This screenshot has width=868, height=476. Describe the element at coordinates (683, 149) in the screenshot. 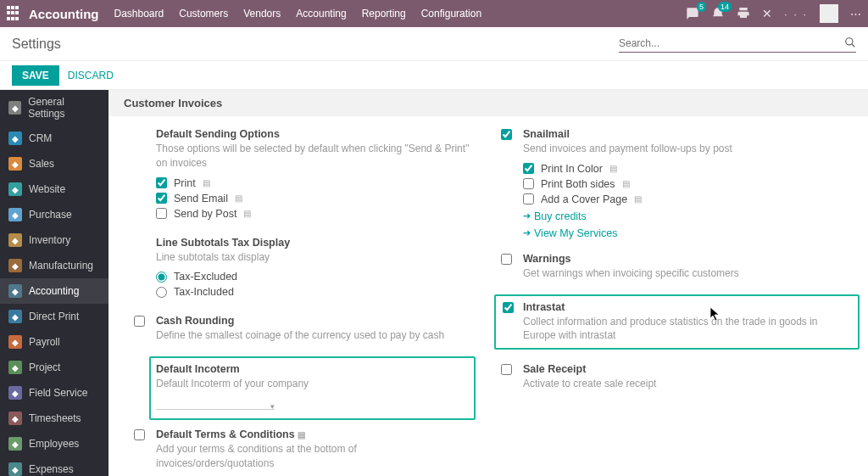

I see `setting-desc: Send invoices and payment follow-ups by …` at that location.